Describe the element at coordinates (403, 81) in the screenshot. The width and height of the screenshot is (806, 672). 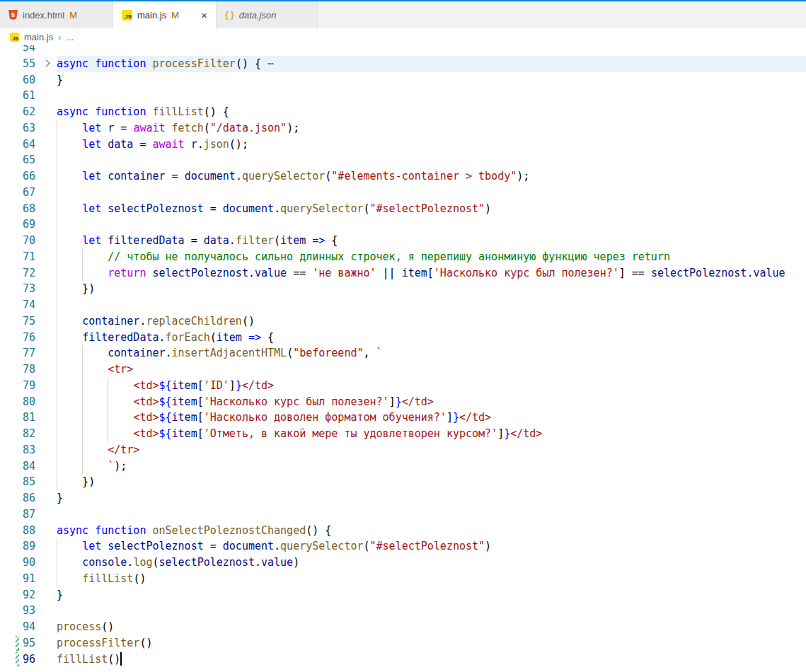
I see `code-line: 60}` at that location.